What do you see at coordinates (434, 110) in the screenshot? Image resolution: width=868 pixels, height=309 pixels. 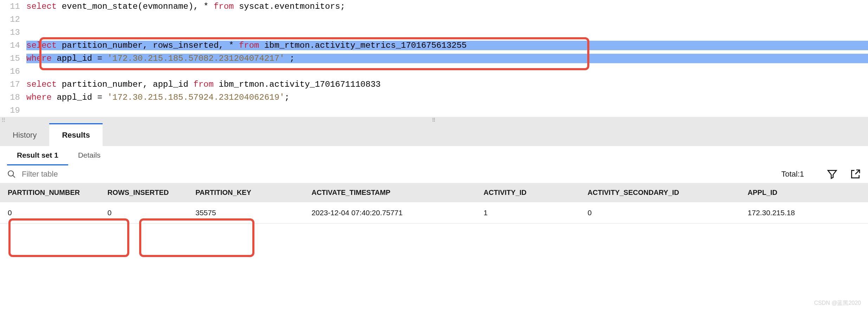 I see `code-line: 19` at bounding box center [434, 110].